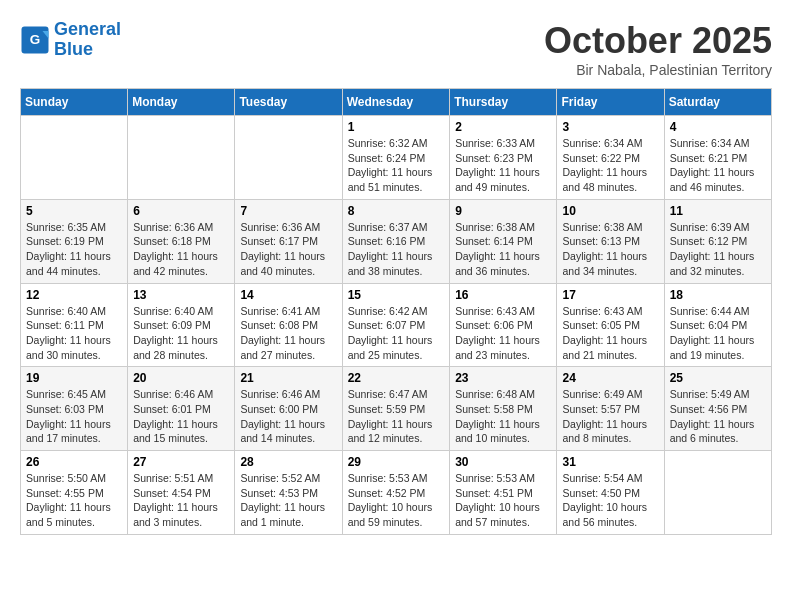 This screenshot has height=612, width=792. What do you see at coordinates (181, 295) in the screenshot?
I see `day-number: 13` at bounding box center [181, 295].